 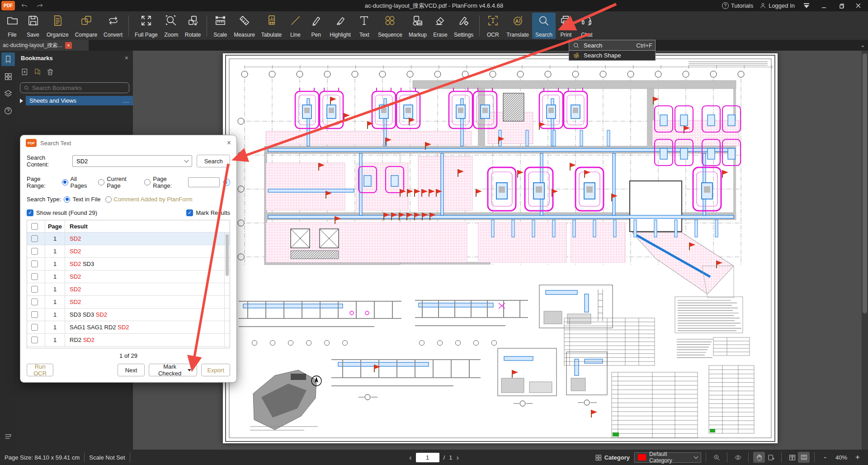 I want to click on rail-bookmarks-button, so click(x=8, y=59).